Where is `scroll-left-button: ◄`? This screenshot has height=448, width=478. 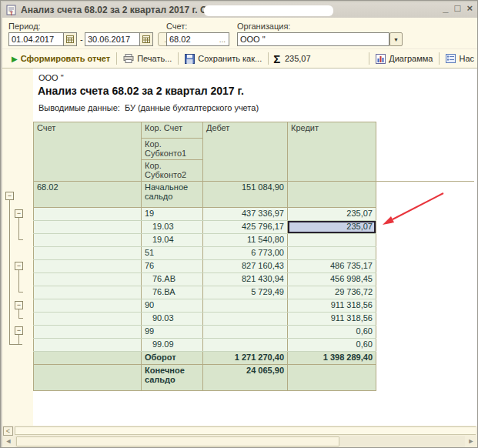
scroll-left-button: ◄ is located at coordinates (8, 442).